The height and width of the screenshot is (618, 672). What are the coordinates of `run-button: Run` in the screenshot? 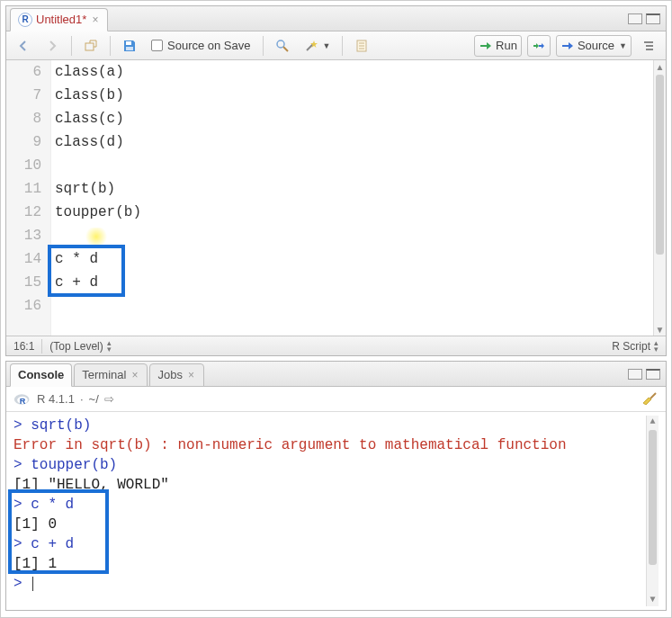 It's located at (498, 46).